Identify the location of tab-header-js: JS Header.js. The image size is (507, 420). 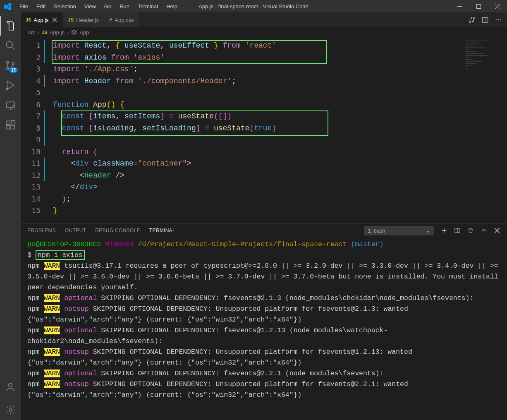
(84, 20).